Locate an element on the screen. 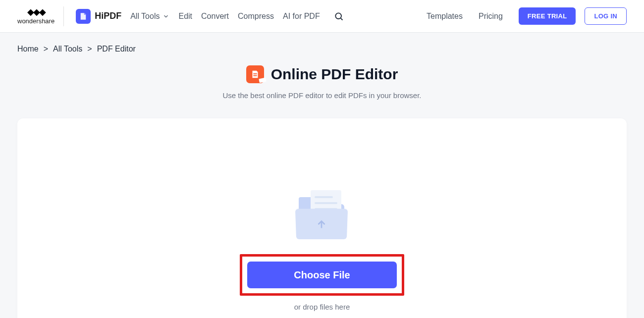 This screenshot has height=318, width=644. nav-all-tools-label: All Tools is located at coordinates (145, 16).